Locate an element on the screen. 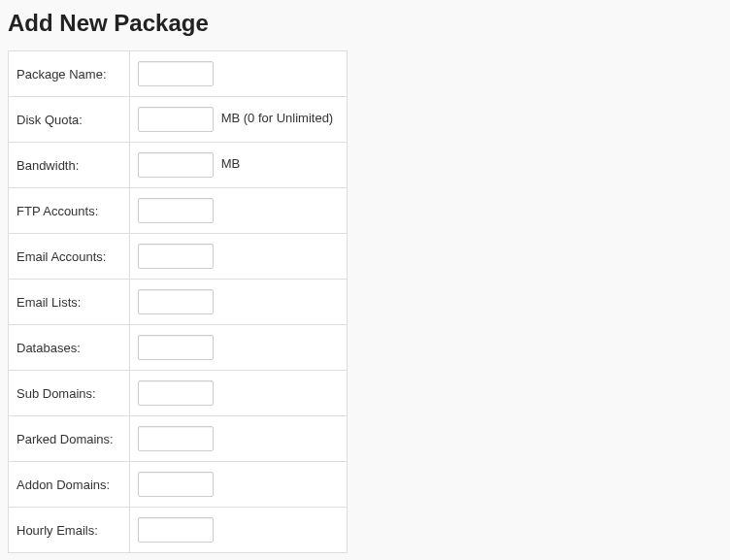 This screenshot has width=730, height=560. row-disk-quota: Disk Quota: MB (0 for Unlimited) is located at coordinates (179, 120).